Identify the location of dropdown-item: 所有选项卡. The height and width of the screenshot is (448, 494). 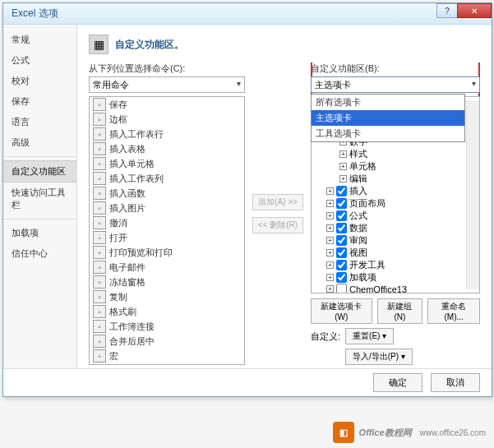
(388, 102).